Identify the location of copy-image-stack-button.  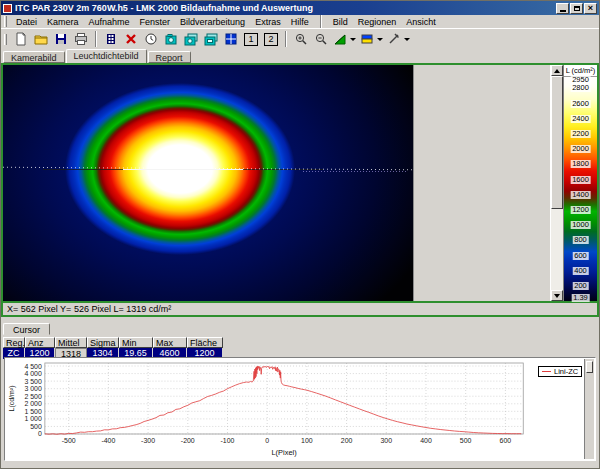
(211, 39).